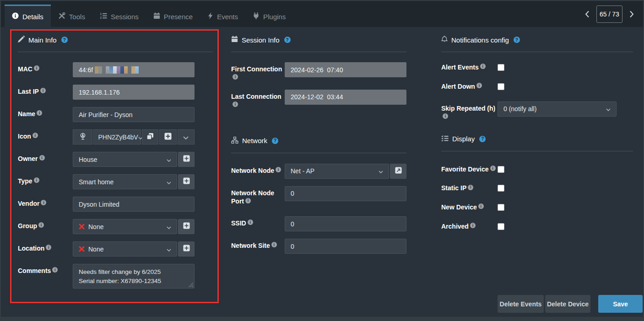  What do you see at coordinates (45, 276) in the screenshot?
I see `comments-label: Commentsi` at bounding box center [45, 276].